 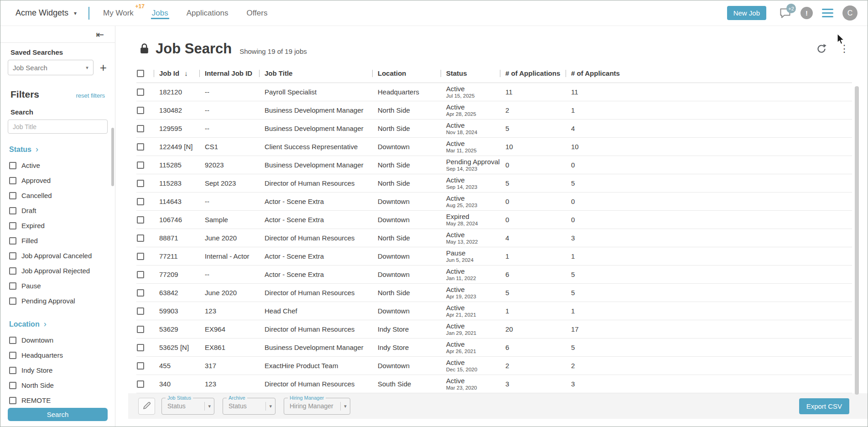 What do you see at coordinates (90, 96) in the screenshot?
I see `reset-filters-link: reset filters` at bounding box center [90, 96].